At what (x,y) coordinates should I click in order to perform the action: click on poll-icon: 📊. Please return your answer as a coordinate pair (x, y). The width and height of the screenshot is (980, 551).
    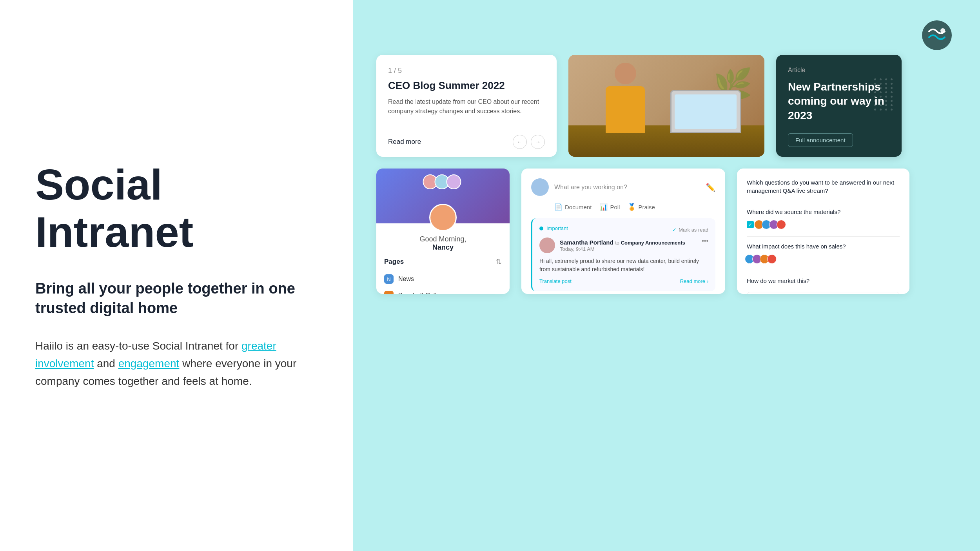
    Looking at the image, I should click on (604, 207).